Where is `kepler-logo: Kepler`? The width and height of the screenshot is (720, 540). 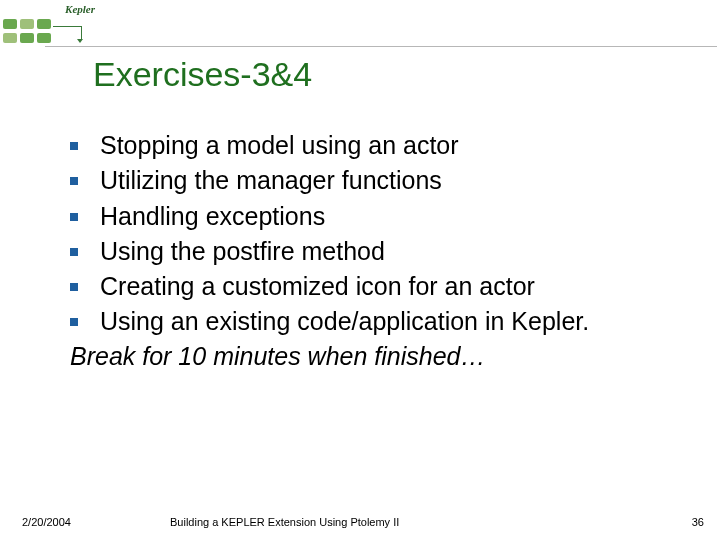
kepler-logo: Kepler is located at coordinates (50, 24).